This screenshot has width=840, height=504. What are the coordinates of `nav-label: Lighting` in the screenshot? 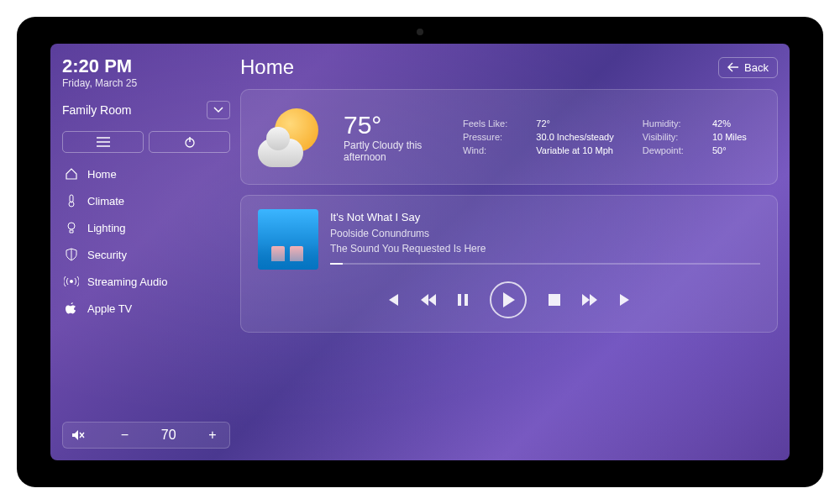 It's located at (107, 228).